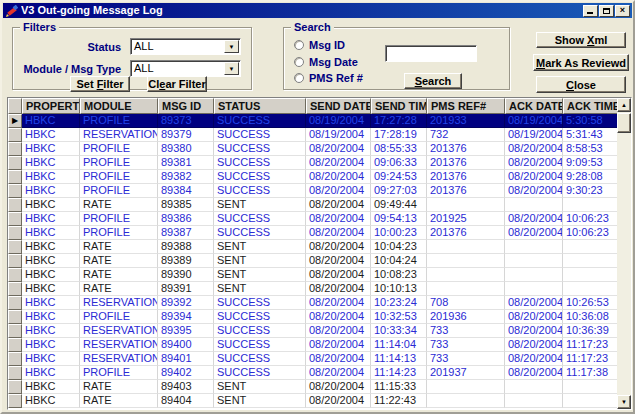  What do you see at coordinates (299, 78) in the screenshot?
I see `pms-ref-radio` at bounding box center [299, 78].